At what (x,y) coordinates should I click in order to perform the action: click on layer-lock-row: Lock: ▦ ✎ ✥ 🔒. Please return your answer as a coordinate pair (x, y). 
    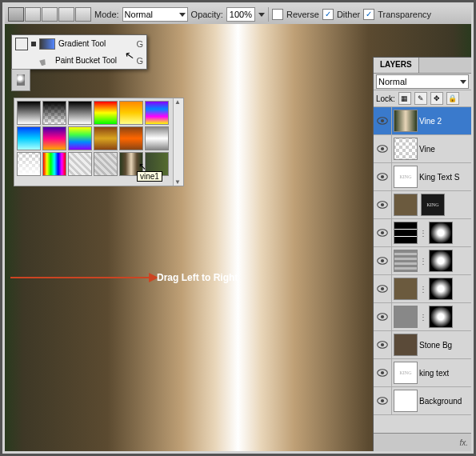
    Looking at the image, I should click on (422, 99).